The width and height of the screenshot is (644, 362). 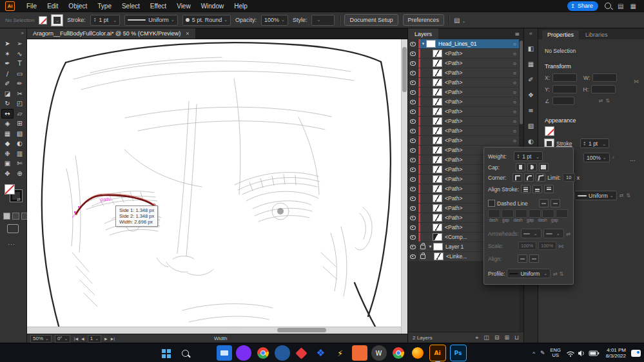 I want to click on transparency-panel-icon: ◐, so click(x=531, y=142).